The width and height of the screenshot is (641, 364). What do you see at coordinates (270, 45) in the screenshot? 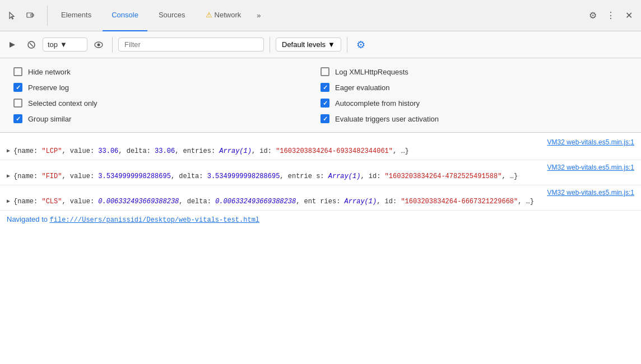
I see `toolbar-divider2` at bounding box center [270, 45].